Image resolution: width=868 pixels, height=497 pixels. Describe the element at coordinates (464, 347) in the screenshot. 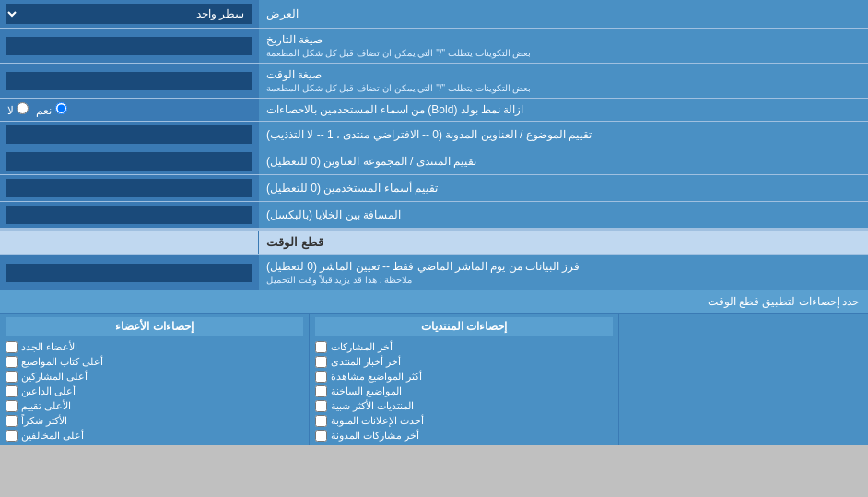

I see `checkbox-item-0: أخر المشاركات` at that location.